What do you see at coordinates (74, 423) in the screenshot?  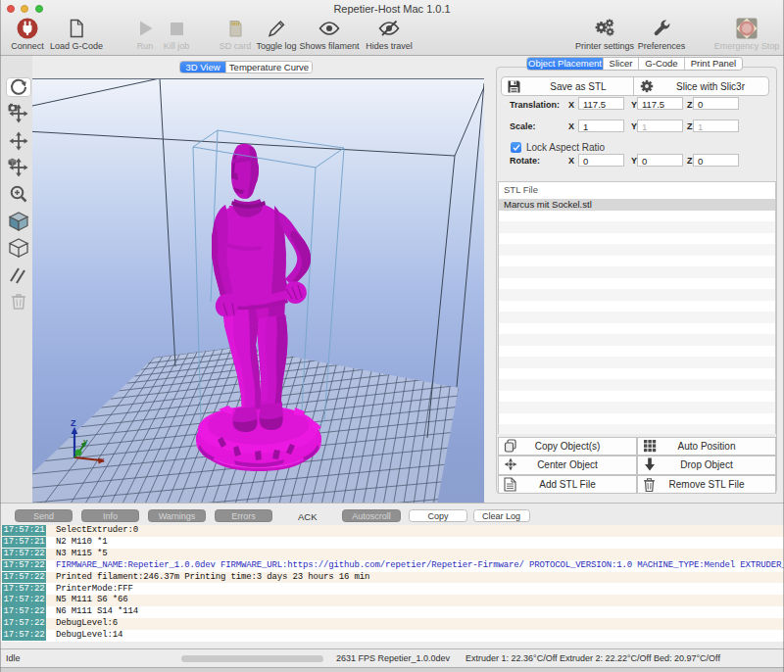 I see `svg-text: Z` at bounding box center [74, 423].